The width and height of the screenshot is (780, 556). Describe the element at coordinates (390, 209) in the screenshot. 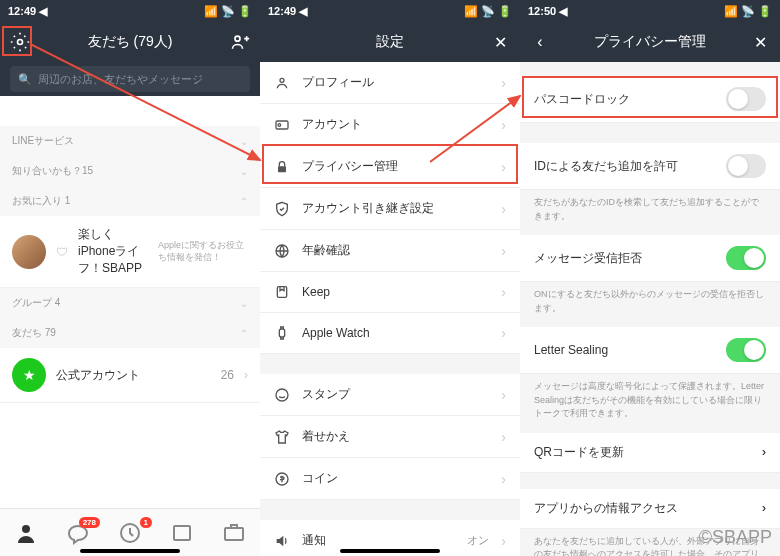

I see `settings-row: アカウント引き継ぎ設定›` at that location.